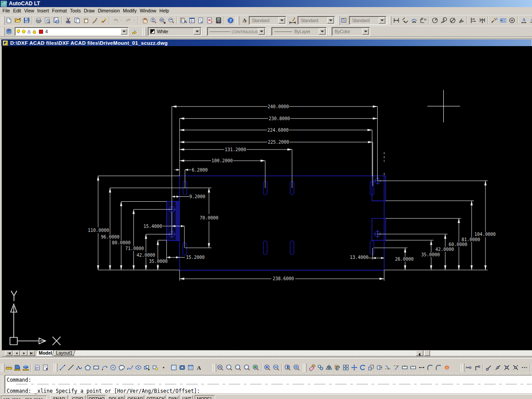 The height and width of the screenshot is (399, 532). Describe the element at coordinates (530, 20) in the screenshot. I see `dim-edit-button: A` at that location.